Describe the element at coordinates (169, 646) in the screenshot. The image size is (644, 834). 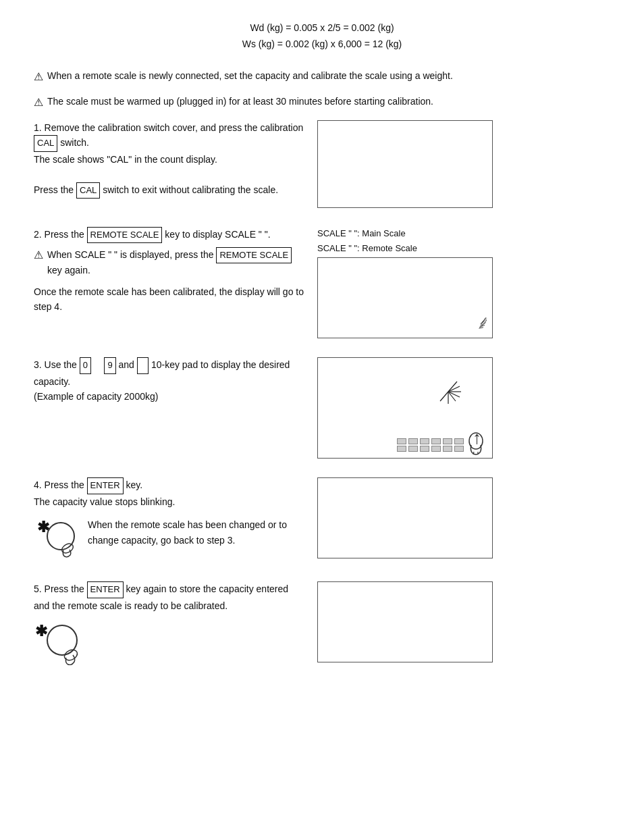
I see `step-5-icon-area: ✱` at that location.